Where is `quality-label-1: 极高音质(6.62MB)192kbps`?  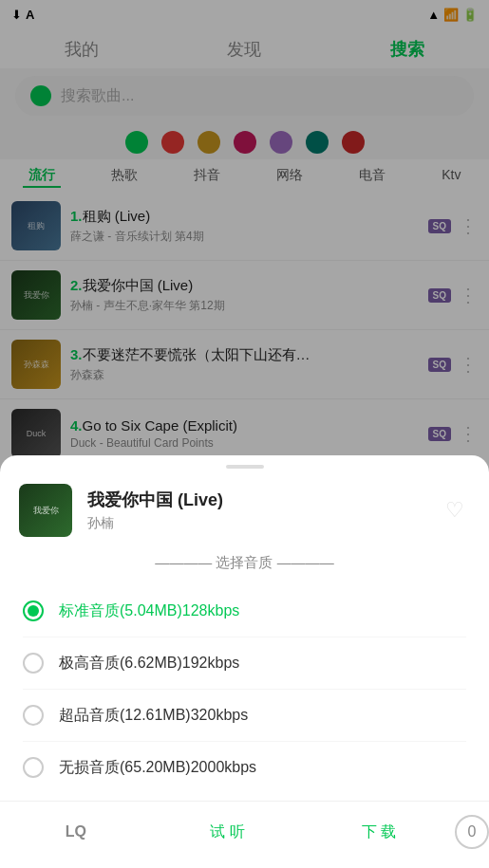
quality-label-1: 极高音质(6.62MB)192kbps is located at coordinates (149, 664).